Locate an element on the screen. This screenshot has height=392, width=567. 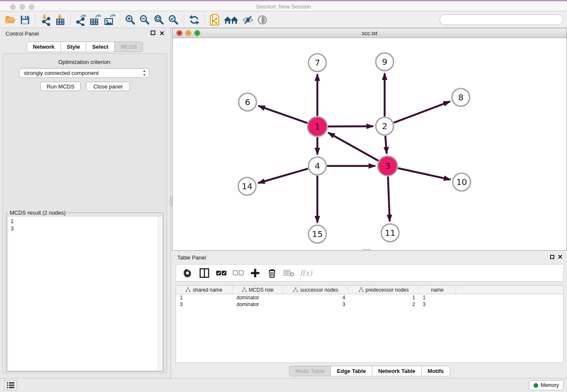
table-cell: 2 is located at coordinates (384, 304).